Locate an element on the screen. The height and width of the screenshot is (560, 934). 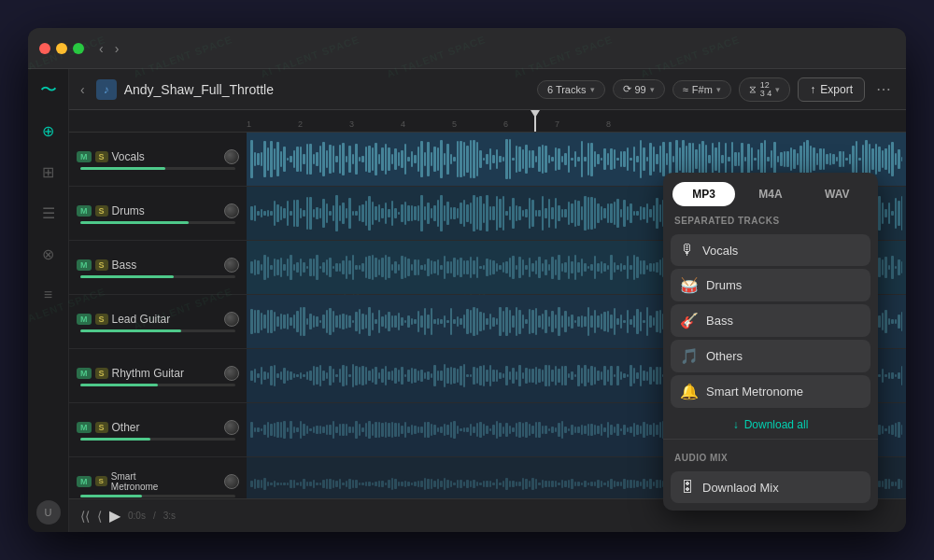
header-row: ‹ ♪ Andy_Shaw_Full_Throttle 6 Tracks ▾ ⟳… is located at coordinates (488, 90).